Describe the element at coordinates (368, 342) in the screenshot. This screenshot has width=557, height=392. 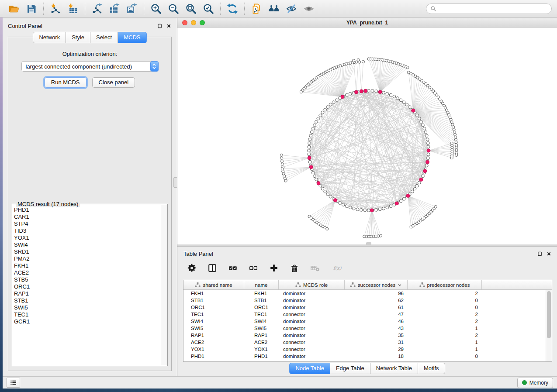
I see `table-row: ACE2ACE2connector311` at that location.